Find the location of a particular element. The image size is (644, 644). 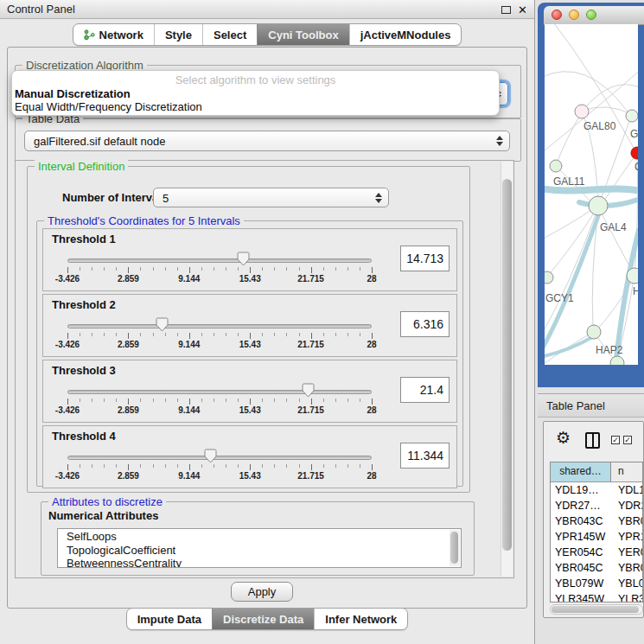

table-row: YBR045CYBR0 is located at coordinates (596, 568).